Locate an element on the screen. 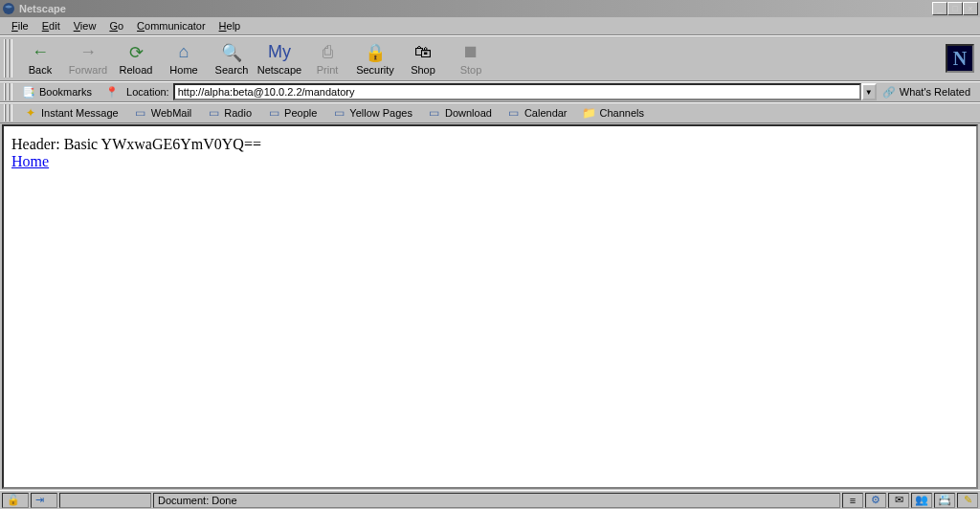 Image resolution: width=980 pixels, height=509 pixels. search-button: 🔍Search is located at coordinates (232, 58).